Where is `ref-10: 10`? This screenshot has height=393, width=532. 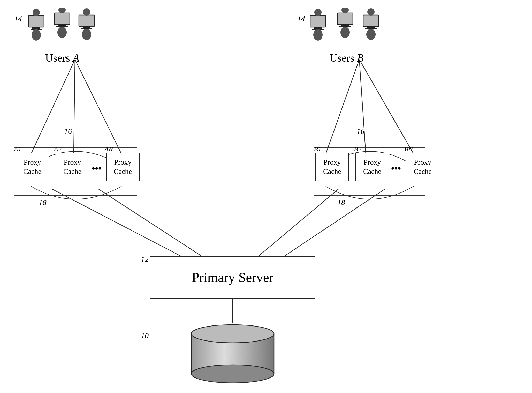 ref-10: 10 is located at coordinates (145, 336).